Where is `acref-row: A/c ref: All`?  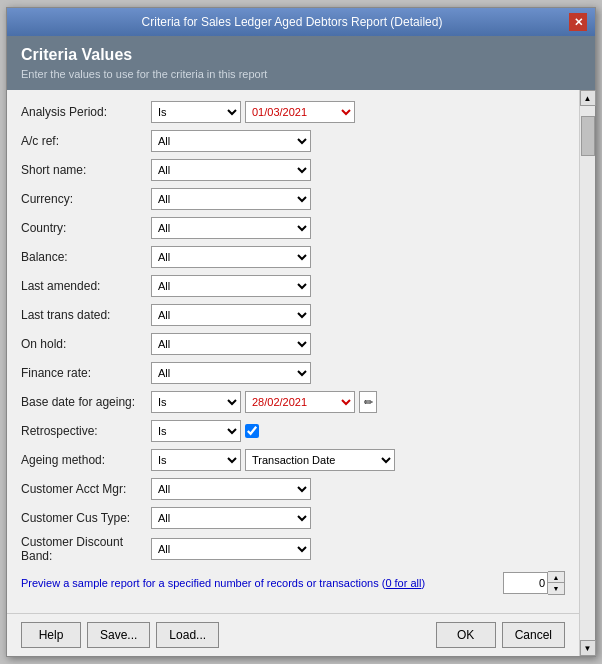 acref-row: A/c ref: All is located at coordinates (293, 141).